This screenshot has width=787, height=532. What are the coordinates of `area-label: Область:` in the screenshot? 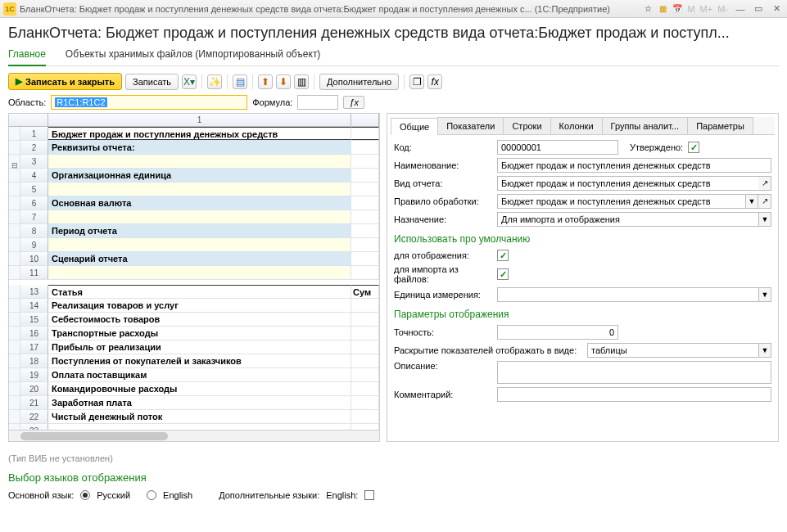 It's located at (27, 102).